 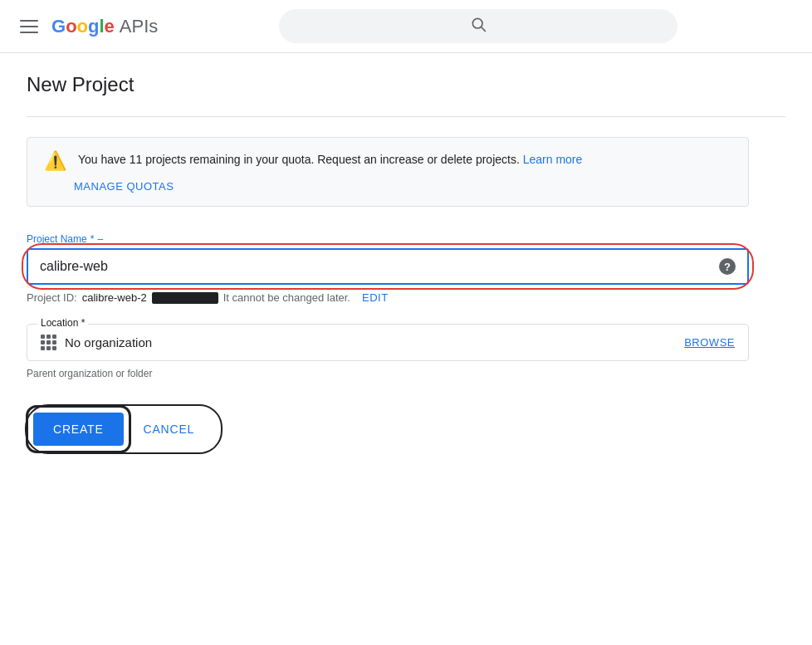 What do you see at coordinates (83, 27) in the screenshot?
I see `google-letter-o2: o` at bounding box center [83, 27].